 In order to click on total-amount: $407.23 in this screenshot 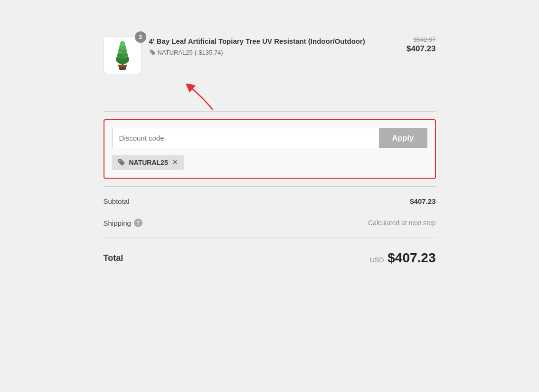, I will do `click(411, 258)`.